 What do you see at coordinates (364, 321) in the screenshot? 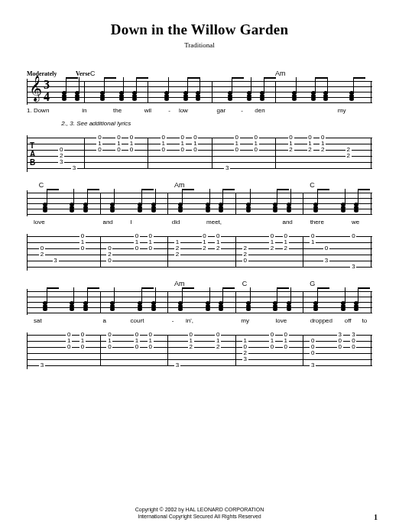
I see `lyric-syllable: to` at bounding box center [364, 321].